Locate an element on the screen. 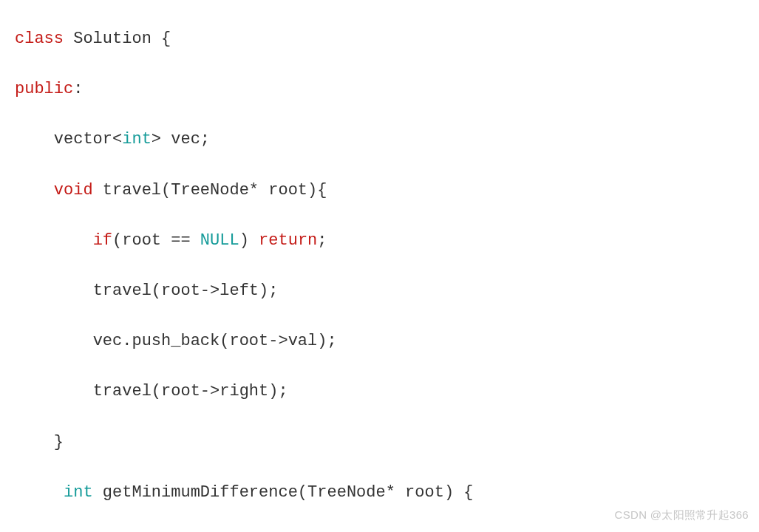 This screenshot has width=759, height=532. code-line: int getMinimumDifference(TreeNode* root)… is located at coordinates (387, 493).